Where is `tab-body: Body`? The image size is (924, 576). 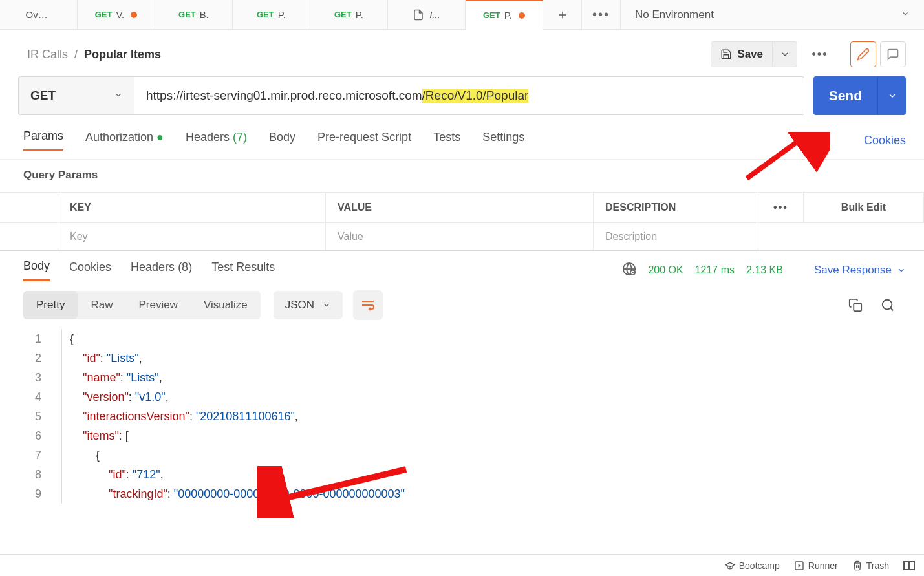
tab-body: Body is located at coordinates (282, 141).